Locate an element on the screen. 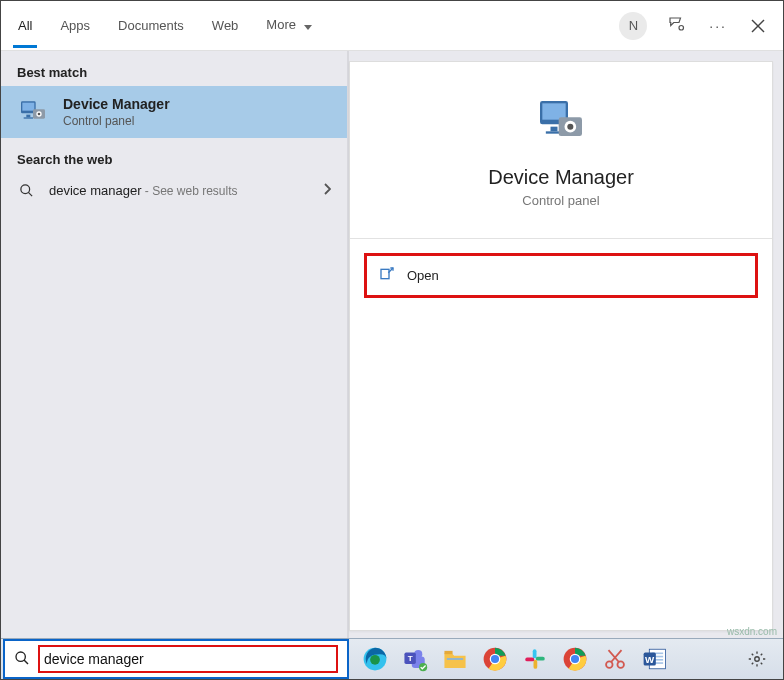  tab-documents: Documents is located at coordinates (151, 26).